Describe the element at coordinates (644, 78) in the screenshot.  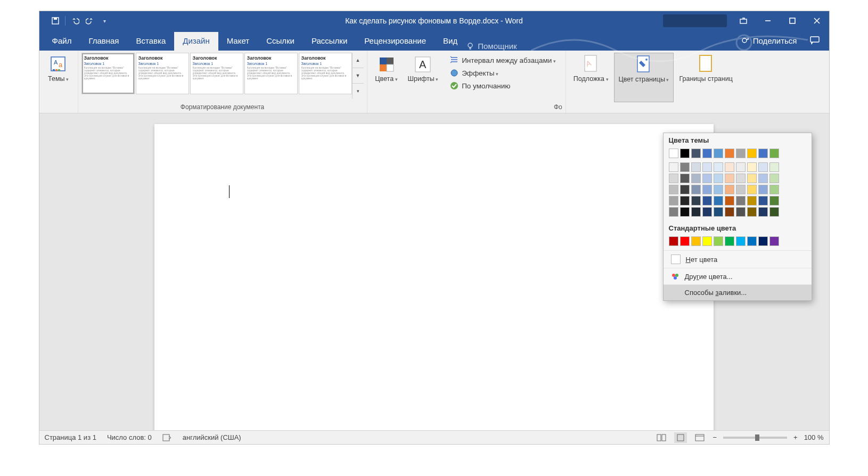
I see `page-color-button: Цвет страницы` at that location.